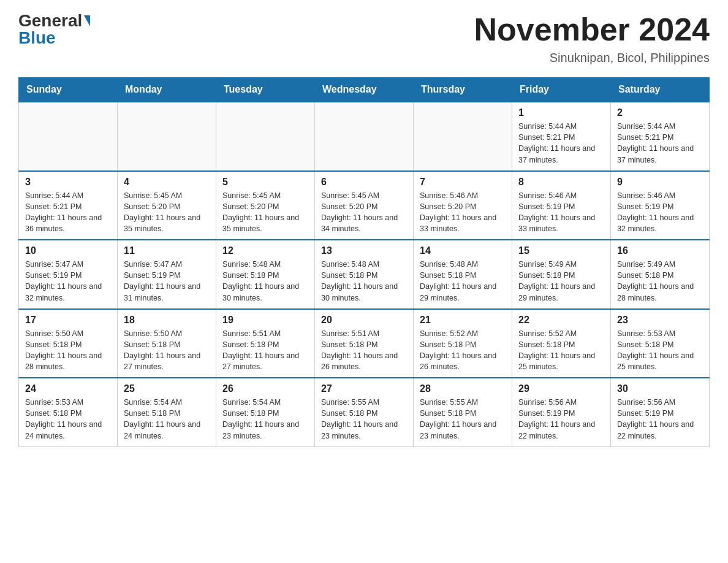  What do you see at coordinates (265, 251) in the screenshot?
I see `day-number: 12` at bounding box center [265, 251].